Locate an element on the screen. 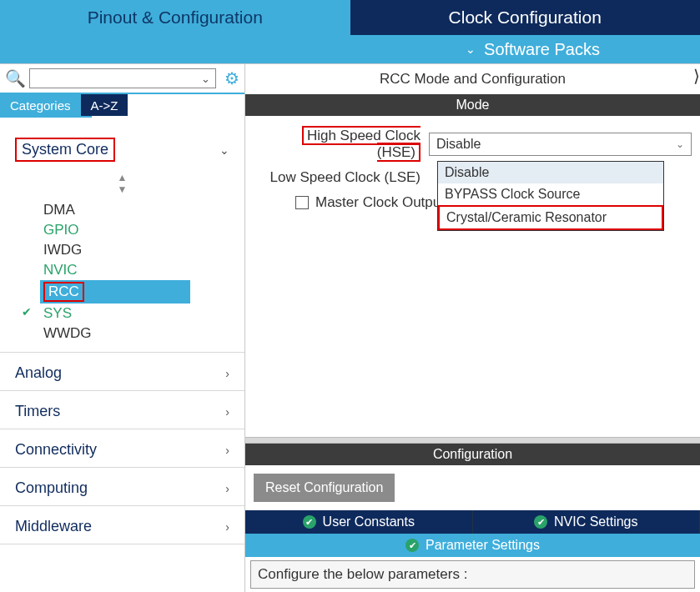 The width and height of the screenshot is (700, 592). tree-item-wwdg: WWDG is located at coordinates (135, 334).